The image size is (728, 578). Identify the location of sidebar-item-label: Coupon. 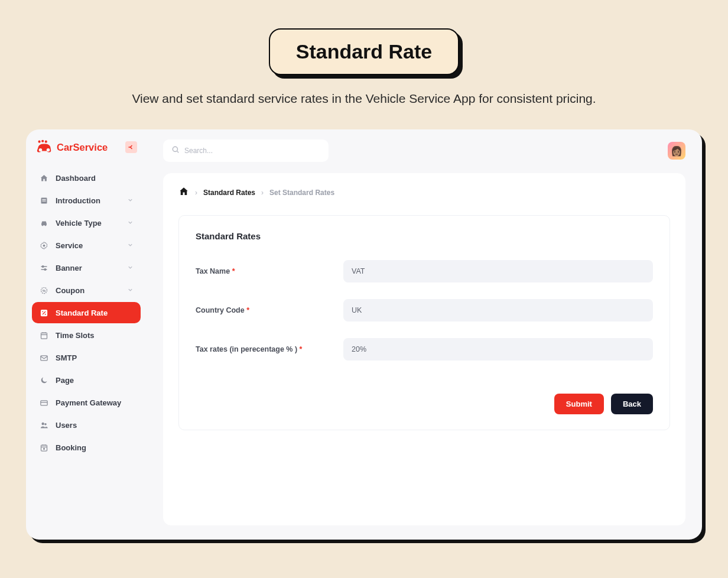
(70, 291).